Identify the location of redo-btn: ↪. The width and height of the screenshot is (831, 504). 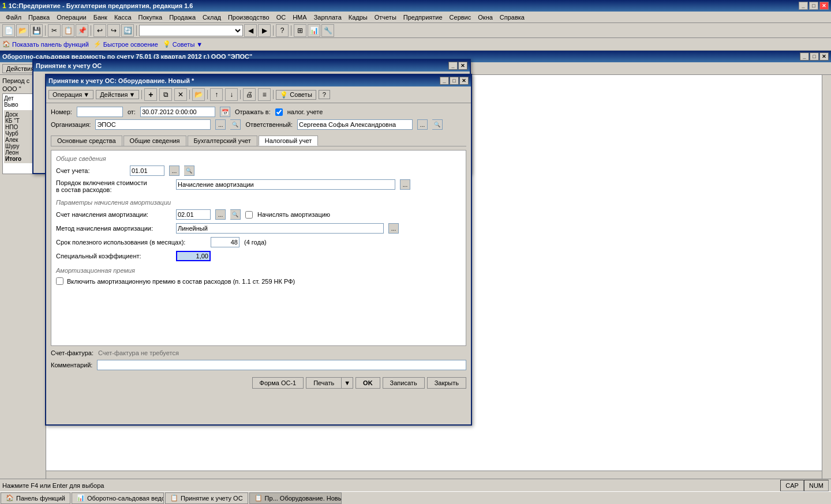
(114, 31).